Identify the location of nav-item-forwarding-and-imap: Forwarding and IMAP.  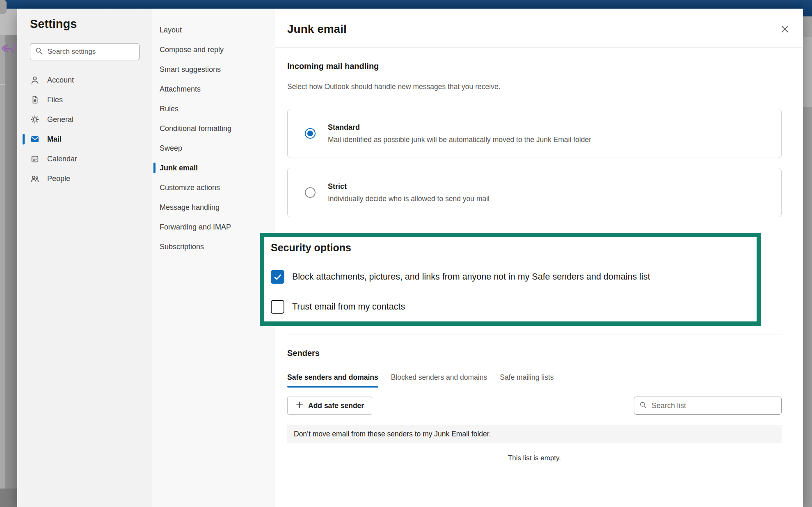
(217, 227).